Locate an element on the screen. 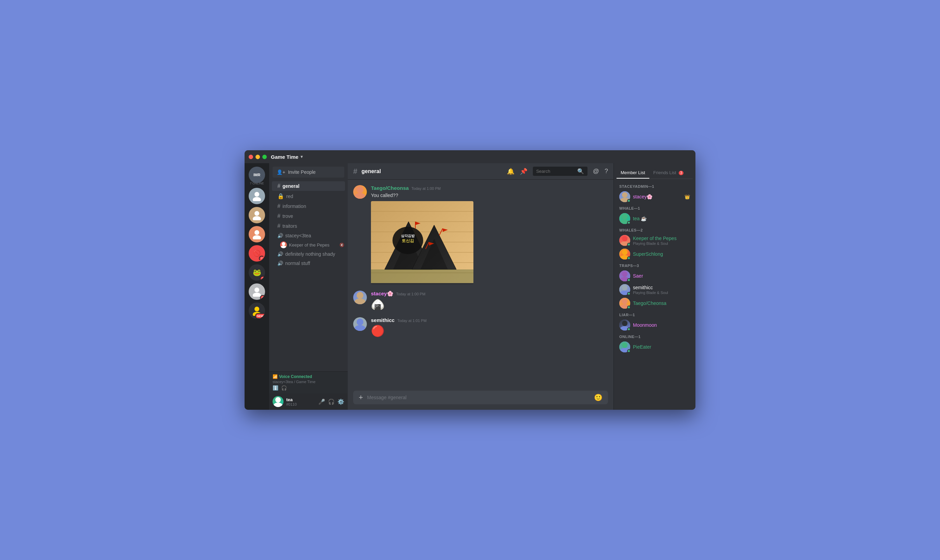 This screenshot has height=560, width=940. settings-icon: ⚙️ is located at coordinates (341, 402).